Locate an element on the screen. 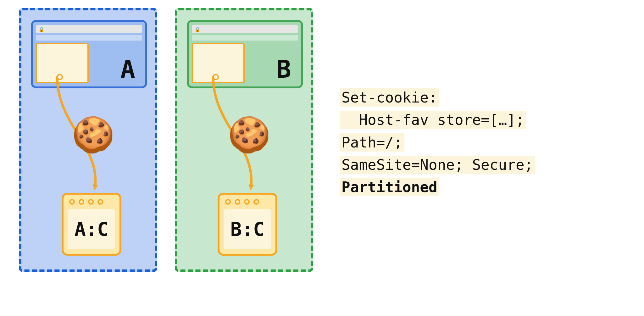  browser-window-a: 🔒 A is located at coordinates (89, 54).